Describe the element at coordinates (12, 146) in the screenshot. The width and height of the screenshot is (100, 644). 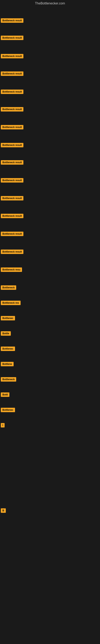
I see `bottleneck-item-8: Bottleneck result` at that location.